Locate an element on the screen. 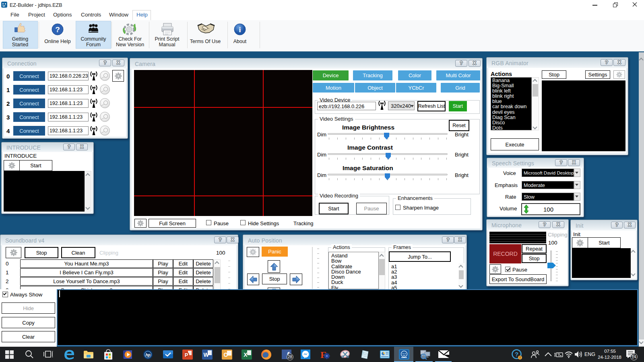 This screenshot has width=644, height=362. svg-text: P is located at coordinates (187, 355).